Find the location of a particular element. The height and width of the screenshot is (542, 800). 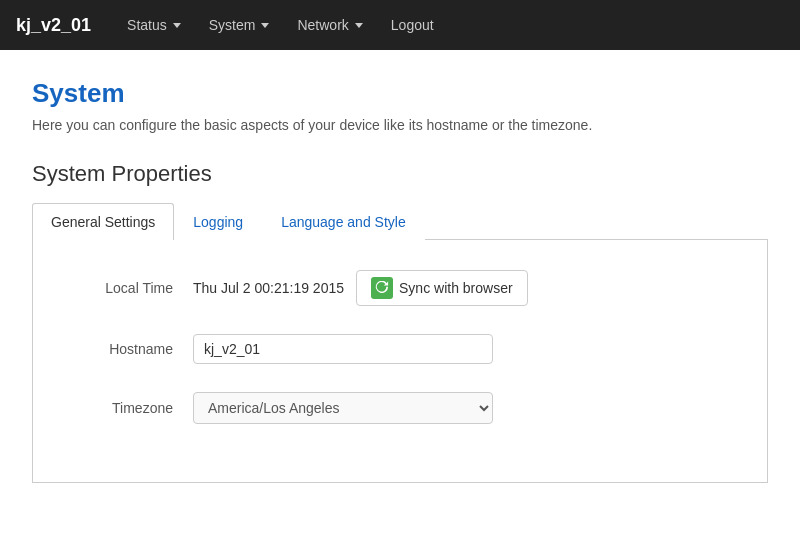

nav-item-status: Status is located at coordinates (154, 25).